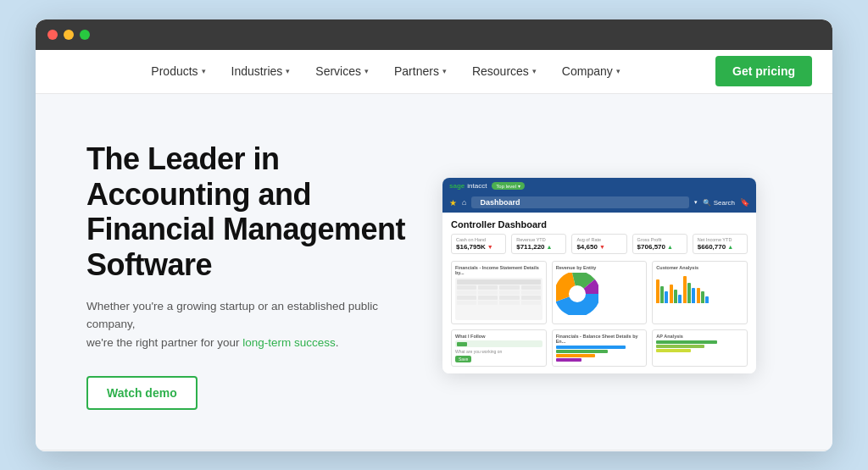 The image size is (868, 470). Describe the element at coordinates (453, 203) in the screenshot. I see `star-icon: ★` at that location.